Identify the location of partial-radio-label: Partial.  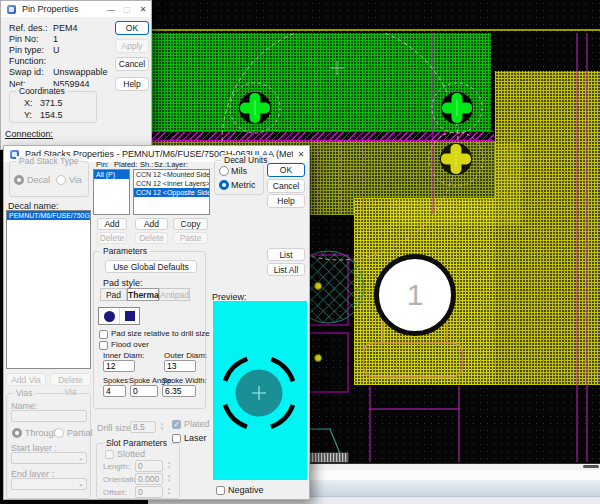
(80, 433).